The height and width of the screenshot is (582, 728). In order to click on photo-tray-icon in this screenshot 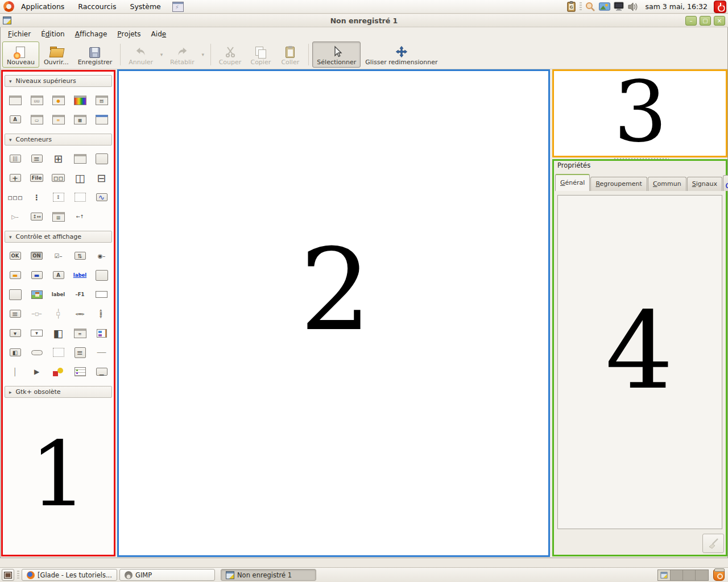, I will do `click(605, 7)`.